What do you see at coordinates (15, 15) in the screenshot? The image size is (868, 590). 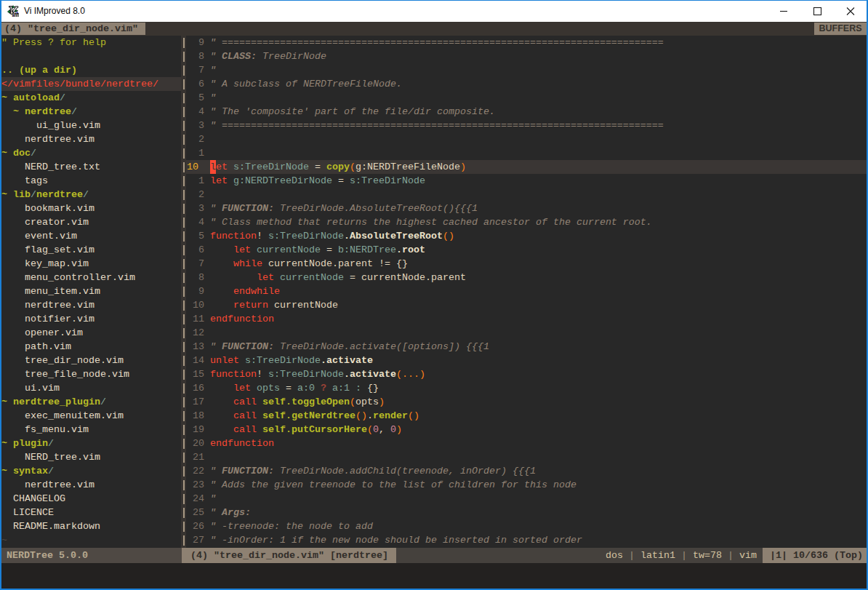 I see `svg-text: im` at bounding box center [15, 15].